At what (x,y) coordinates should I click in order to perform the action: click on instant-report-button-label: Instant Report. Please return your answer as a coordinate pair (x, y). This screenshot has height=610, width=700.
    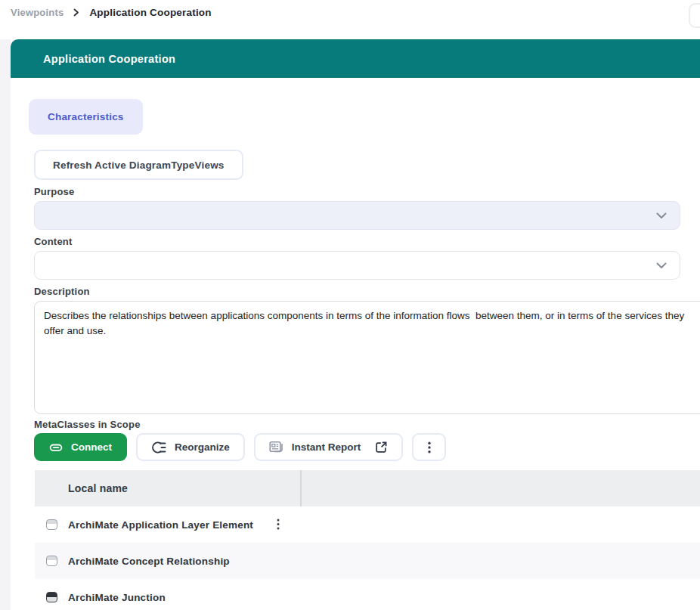
    Looking at the image, I should click on (327, 447).